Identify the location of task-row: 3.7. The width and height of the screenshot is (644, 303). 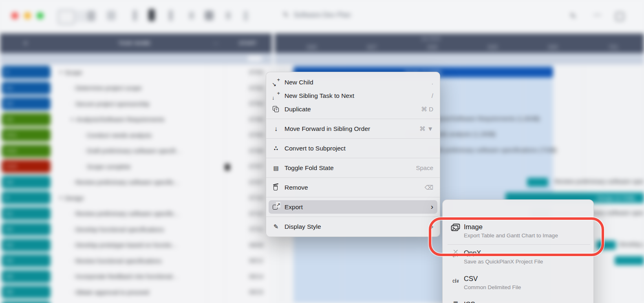
(137, 302).